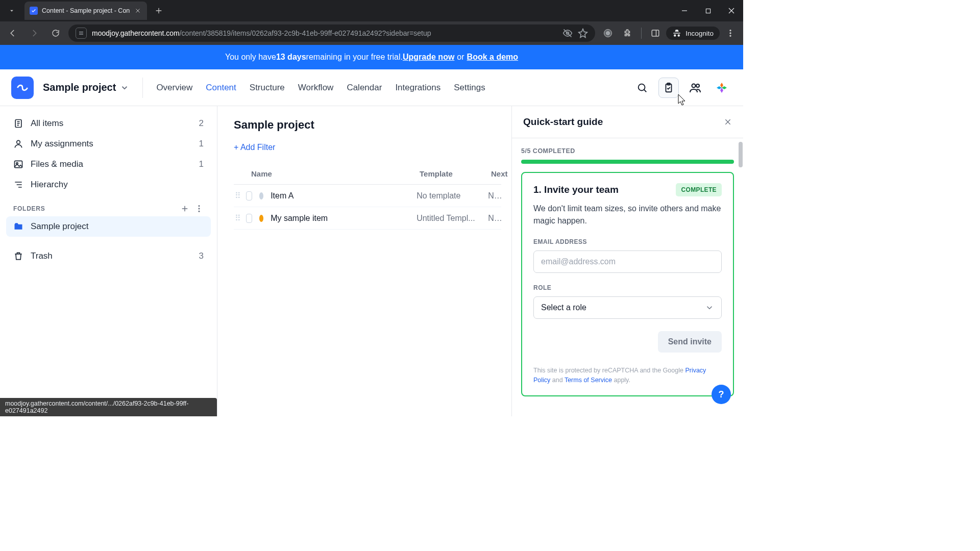 Image resolution: width=980 pixels, height=551 pixels. I want to click on sidebar-hierarchy: Hierarchy, so click(108, 185).